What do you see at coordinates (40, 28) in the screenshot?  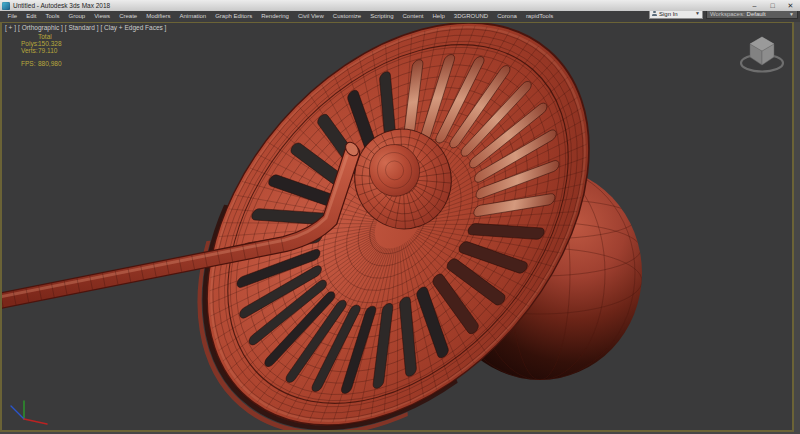 I see `viewport-label-orthographic: [ Orthographic ]` at bounding box center [40, 28].